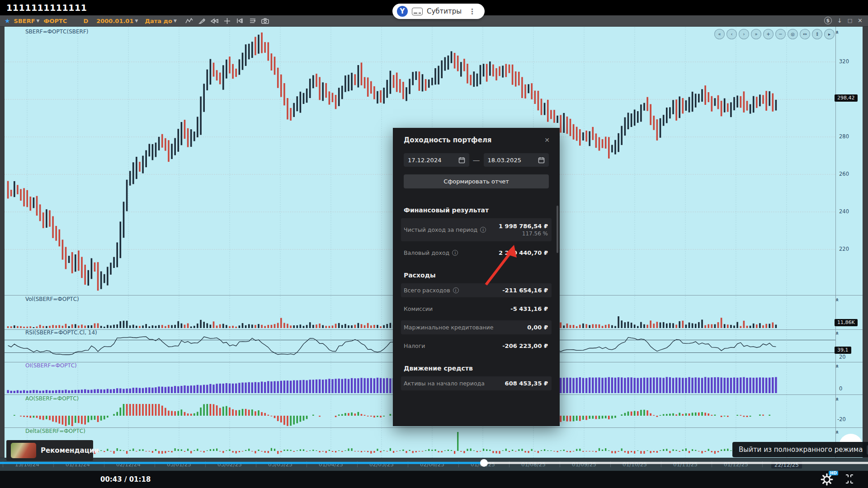 This screenshot has width=868, height=488. What do you see at coordinates (801, 450) in the screenshot?
I see `tooltip-text: Выйти из полноэкранного режима` at bounding box center [801, 450].